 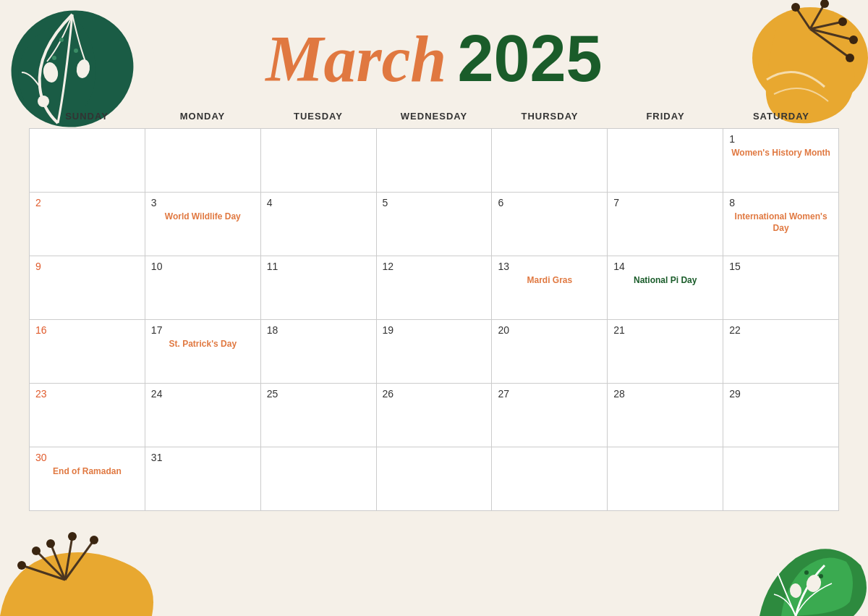 What do you see at coordinates (781, 266) in the screenshot?
I see `cell-date: 15` at bounding box center [781, 266].